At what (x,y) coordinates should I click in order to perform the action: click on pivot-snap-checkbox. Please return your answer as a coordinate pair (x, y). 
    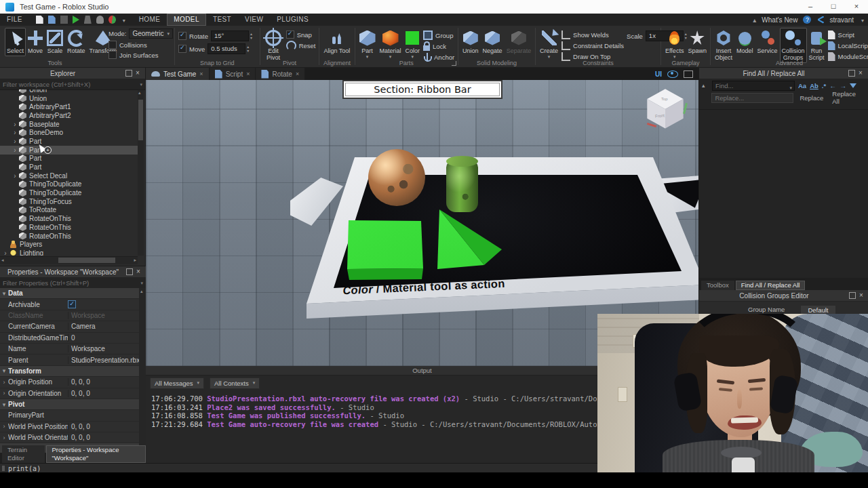
    Looking at the image, I should click on (290, 35).